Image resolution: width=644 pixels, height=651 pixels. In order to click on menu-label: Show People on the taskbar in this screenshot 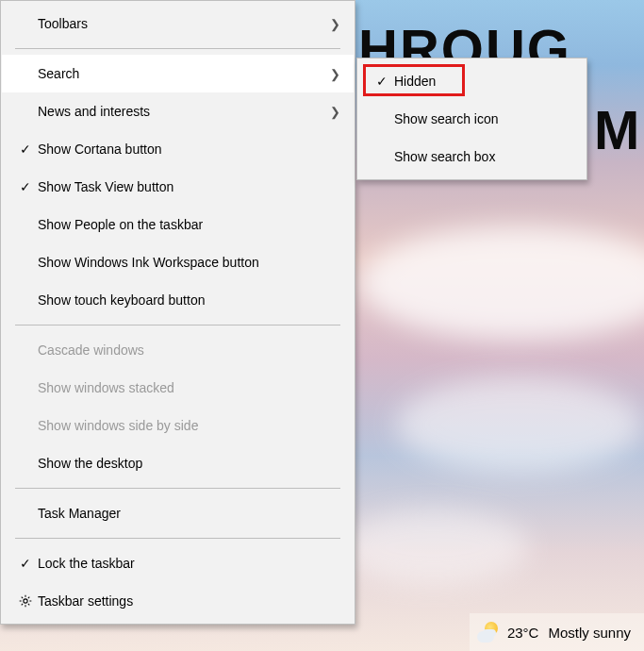, I will do `click(189, 225)`.